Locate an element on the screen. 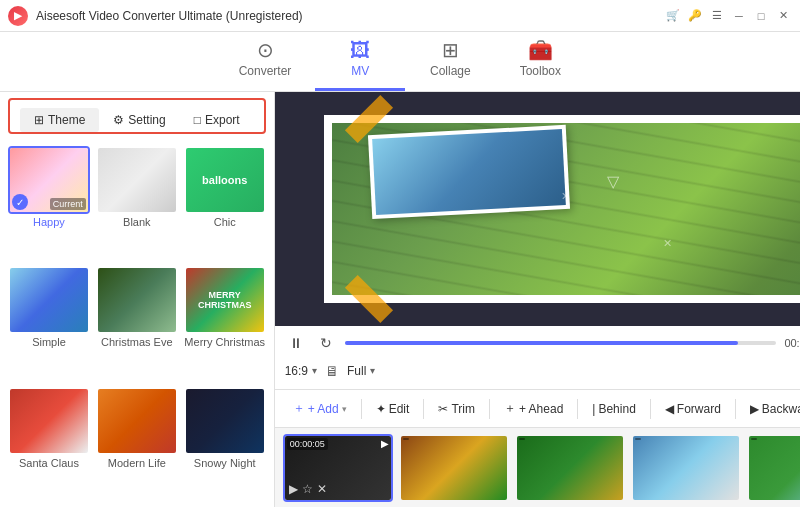 This screenshot has width=800, height=507. theme-label-chic: Chic is located at coordinates (225, 222).